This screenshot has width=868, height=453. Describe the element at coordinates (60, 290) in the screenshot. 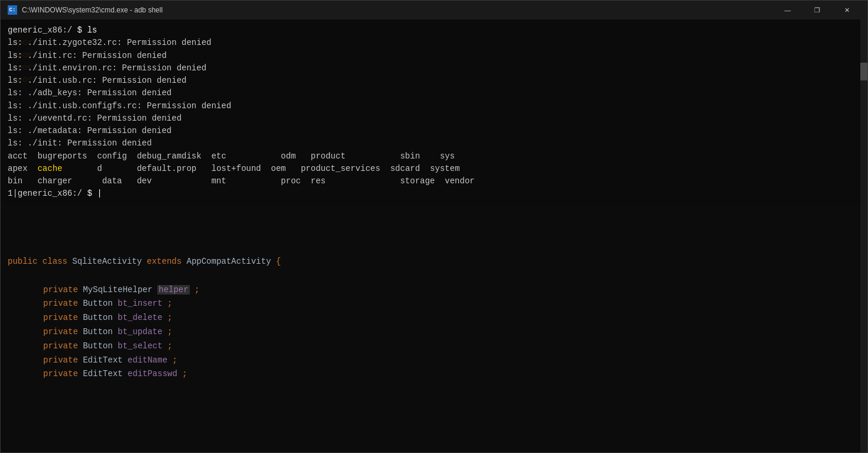

I see `kw-private-helper: private` at that location.